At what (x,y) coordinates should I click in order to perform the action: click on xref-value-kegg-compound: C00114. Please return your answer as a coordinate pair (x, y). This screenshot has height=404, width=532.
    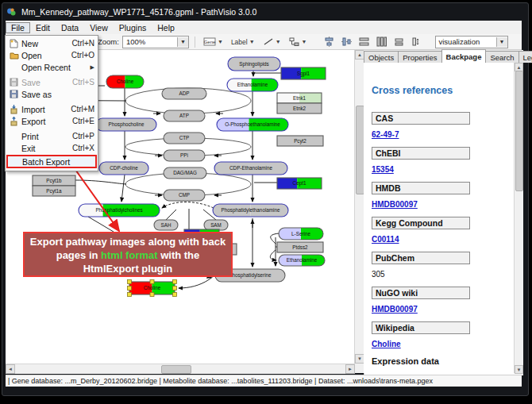
    Looking at the image, I should click on (385, 240).